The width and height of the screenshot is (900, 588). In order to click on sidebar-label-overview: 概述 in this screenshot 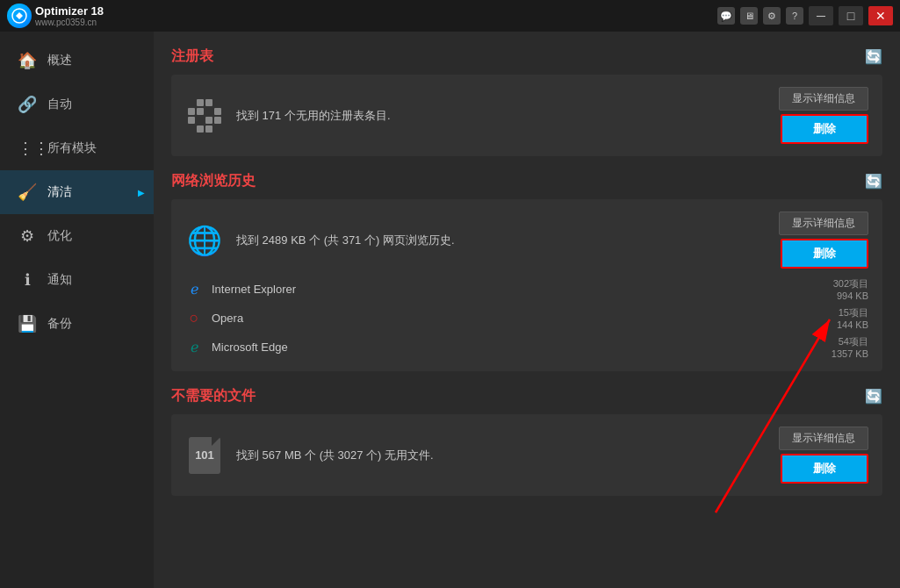, I will do `click(60, 61)`.